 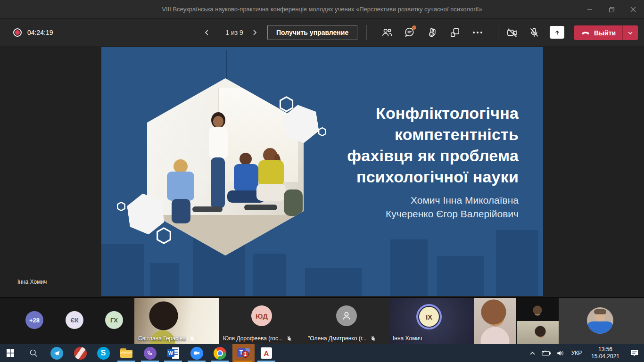 I want to click on leave-button: Выйти, so click(x=598, y=33).